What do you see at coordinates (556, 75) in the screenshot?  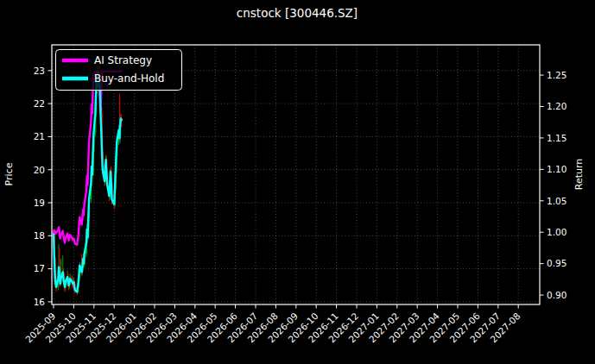 I see `return-tick-label: 1.25` at bounding box center [556, 75].